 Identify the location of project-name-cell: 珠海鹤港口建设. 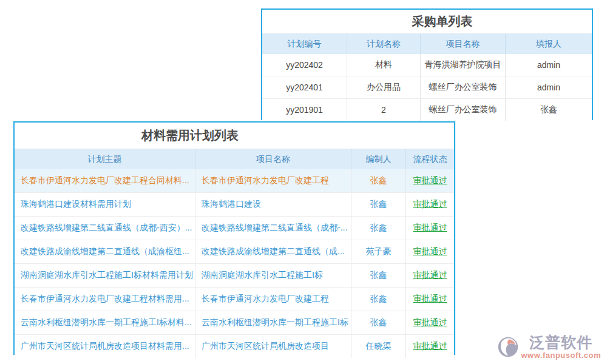
(273, 204).